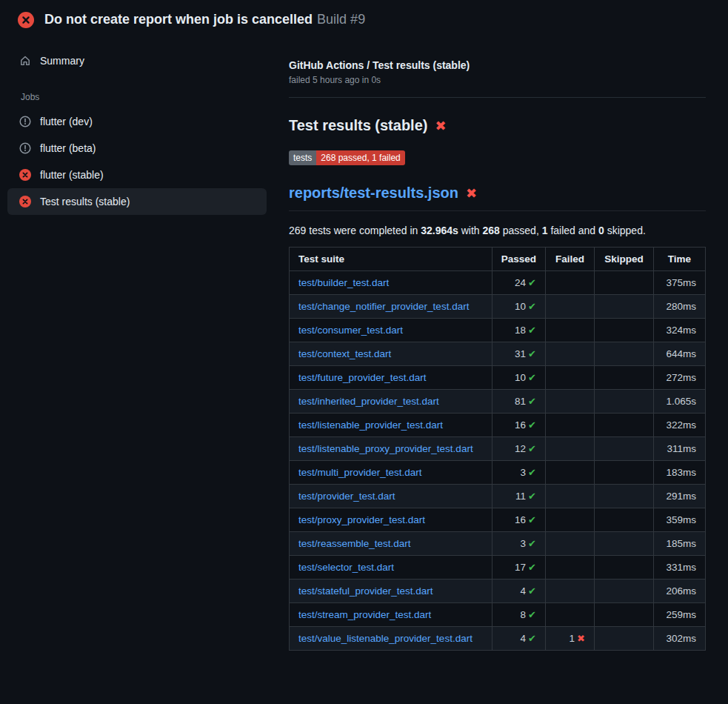  What do you see at coordinates (572, 639) in the screenshot?
I see `failed-count: 1` at bounding box center [572, 639].